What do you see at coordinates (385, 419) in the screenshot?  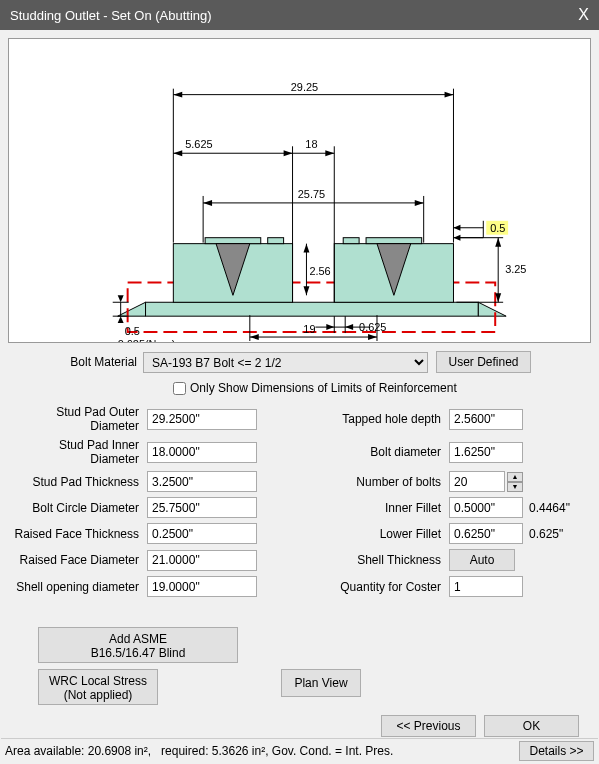 I see `tap-depth-label: Tapped hole depth` at bounding box center [385, 419].